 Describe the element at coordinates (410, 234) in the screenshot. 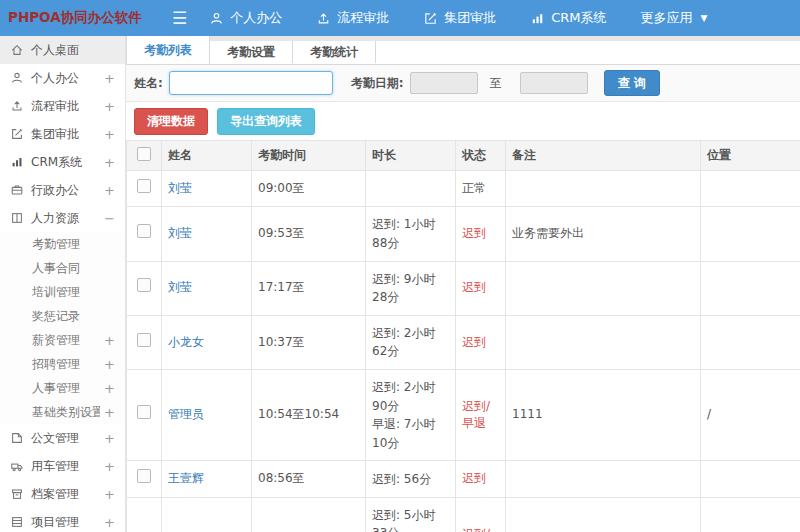

I see `duration-line: 迟到: 1小时88分` at that location.